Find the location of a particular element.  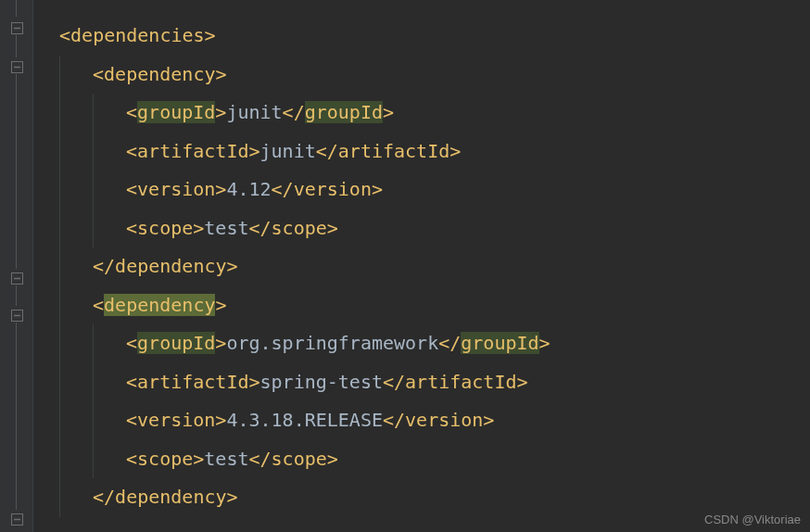

code-line: <version>4.3.18.RELEASE</version> is located at coordinates (305, 421).